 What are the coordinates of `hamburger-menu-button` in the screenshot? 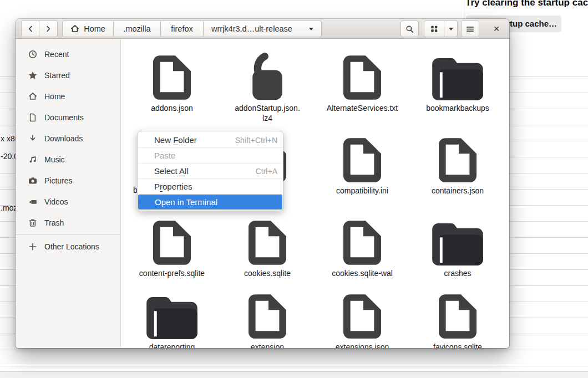 It's located at (470, 29).